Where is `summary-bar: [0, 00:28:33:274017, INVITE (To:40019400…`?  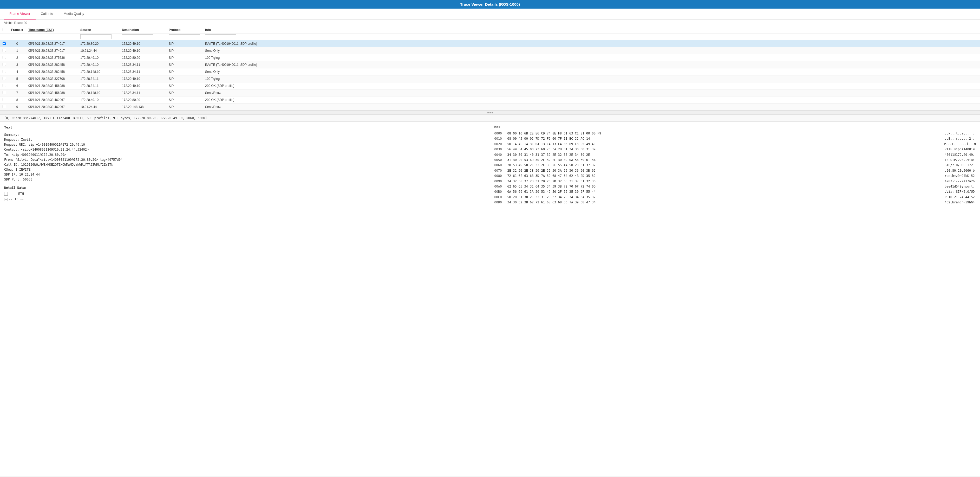
summary-bar: [0, 00:28:33:274017, INVITE (To:40019400… is located at coordinates (490, 118).